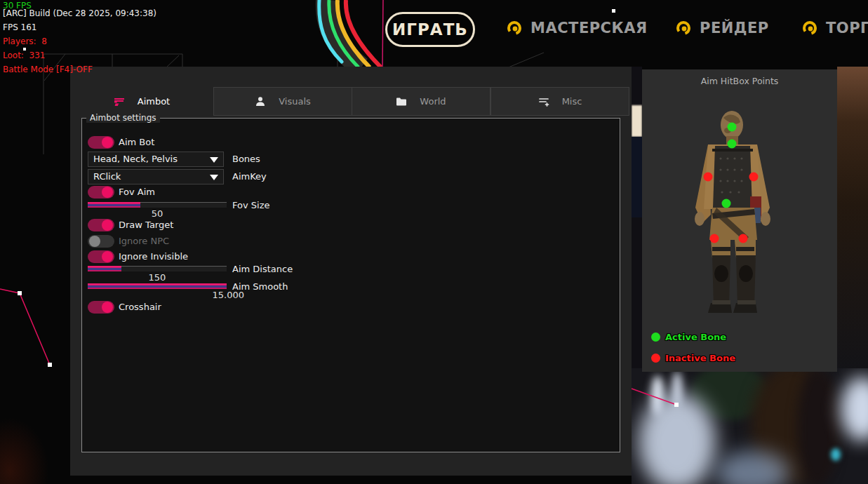 This screenshot has height=484, width=868. What do you see at coordinates (101, 257) in the screenshot?
I see `ignore-invisible-row: Ignore Invisible` at bounding box center [101, 257].